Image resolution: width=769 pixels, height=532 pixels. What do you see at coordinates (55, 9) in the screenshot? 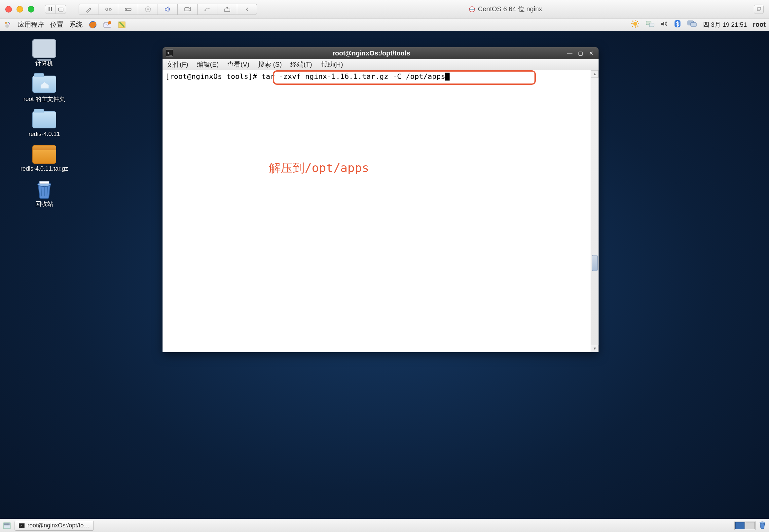
I see `mac-segmented-buttons` at bounding box center [55, 9].